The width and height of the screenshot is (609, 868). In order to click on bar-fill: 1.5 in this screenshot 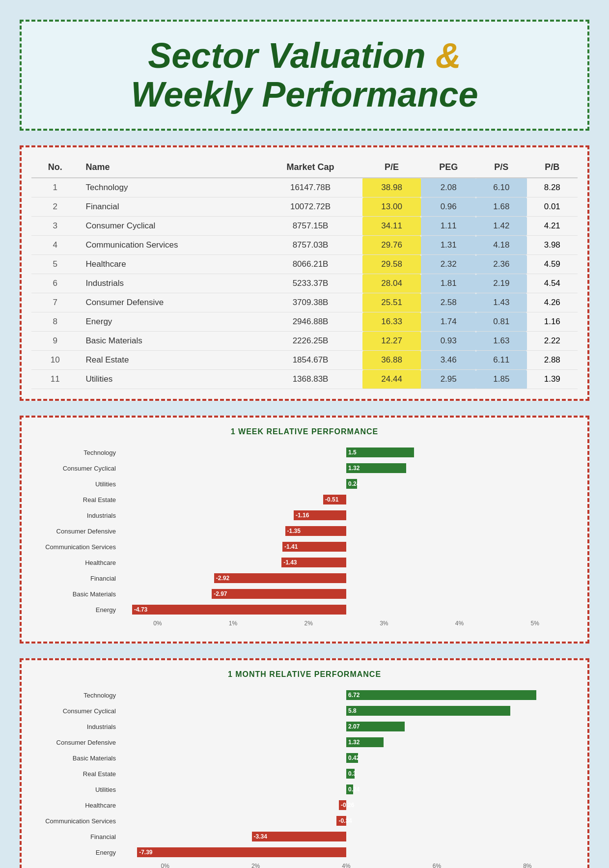, I will do `click(380, 452)`.